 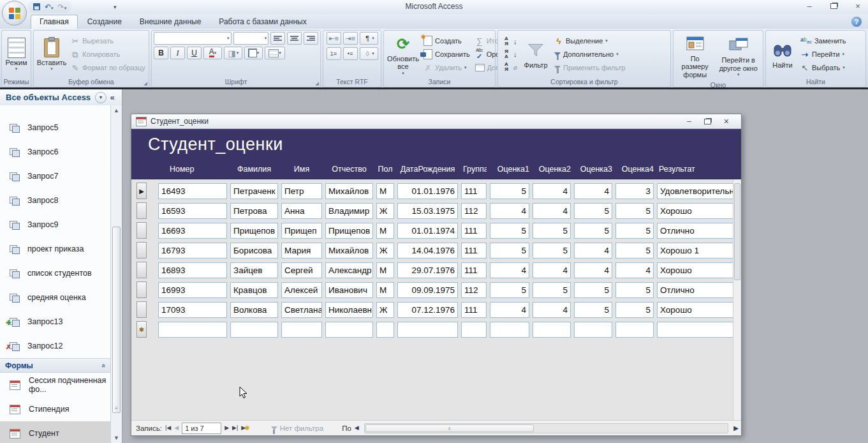 What do you see at coordinates (427, 329) in the screenshot?
I see `field-ДатаРождения` at bounding box center [427, 329].